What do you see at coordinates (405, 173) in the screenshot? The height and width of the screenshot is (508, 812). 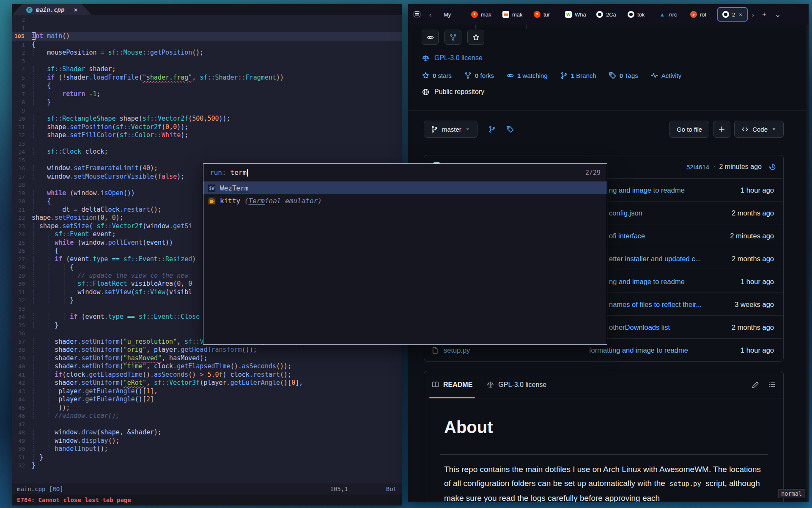 I see `rofi-prompt-row: run: term 2/29` at bounding box center [405, 173].